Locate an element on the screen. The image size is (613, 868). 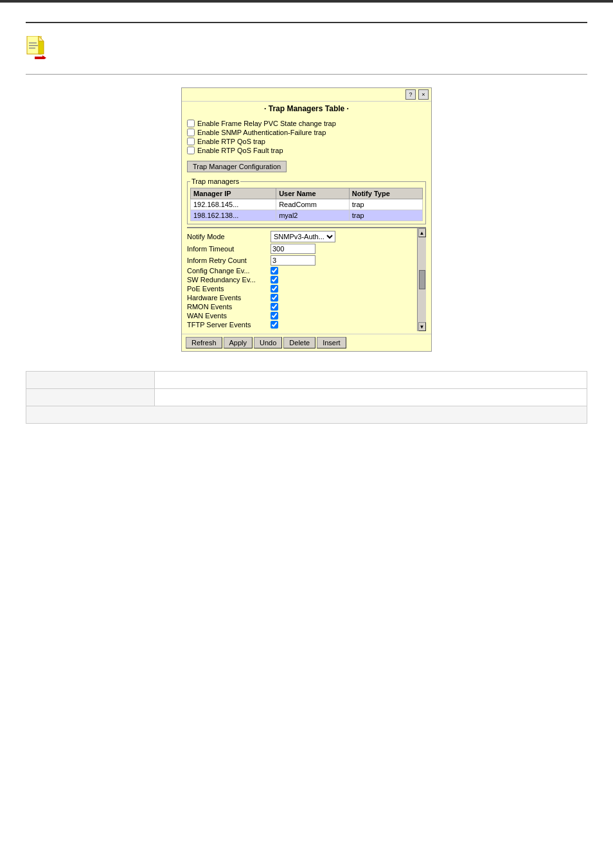
config-change-checkbox is located at coordinates (274, 271).